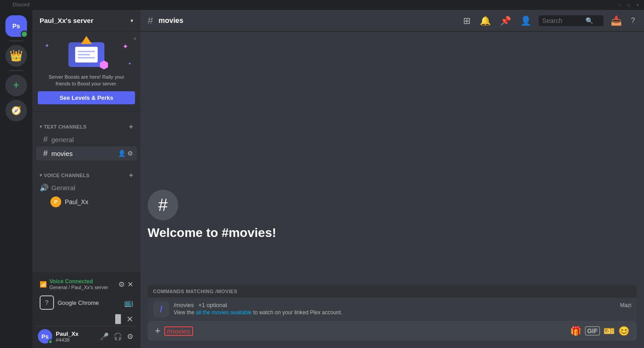 This screenshot has height=348, width=644. What do you see at coordinates (617, 21) in the screenshot?
I see `inbox-icon: 📥` at bounding box center [617, 21].